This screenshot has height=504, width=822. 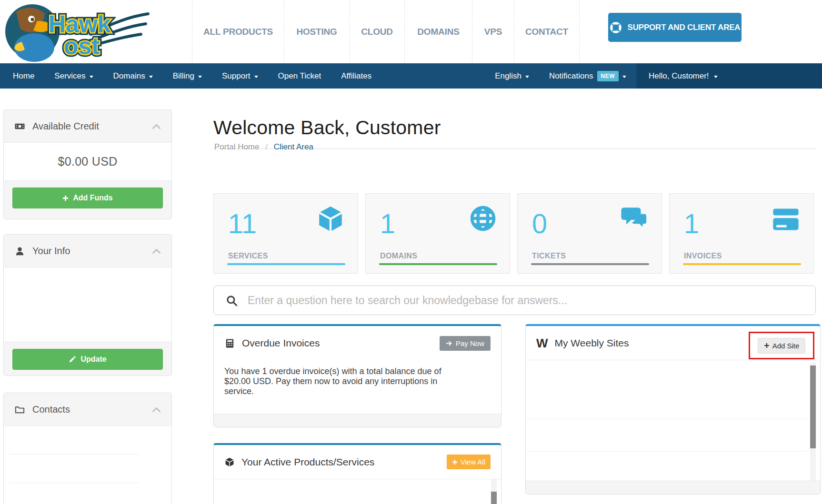 I want to click on top-header: Hawk Hawk Hawk ost ost ost ALL PRODUCTS …, so click(x=411, y=31).